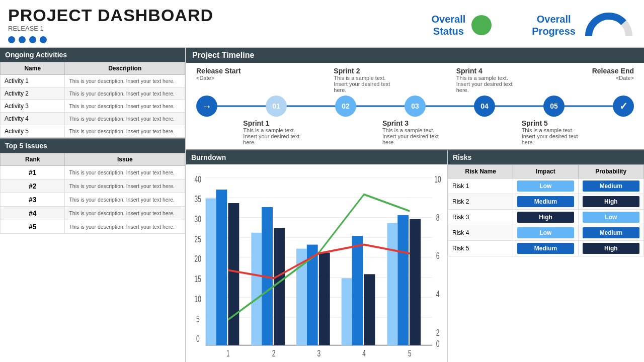 This screenshot has width=644, height=362. What do you see at coordinates (545, 172) in the screenshot?
I see `col-impact: Impact` at bounding box center [545, 172].